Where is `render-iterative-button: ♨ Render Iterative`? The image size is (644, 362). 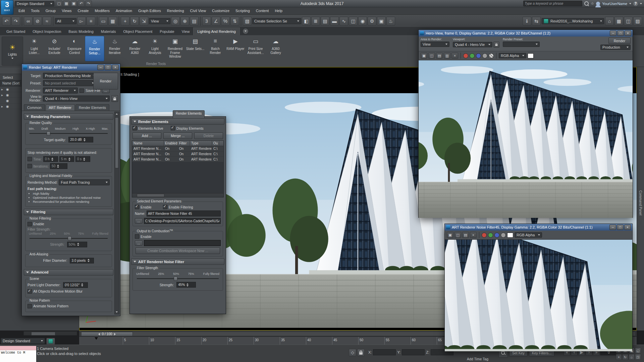 render-iterative-button: ♨ Render Iterative is located at coordinates (115, 49).